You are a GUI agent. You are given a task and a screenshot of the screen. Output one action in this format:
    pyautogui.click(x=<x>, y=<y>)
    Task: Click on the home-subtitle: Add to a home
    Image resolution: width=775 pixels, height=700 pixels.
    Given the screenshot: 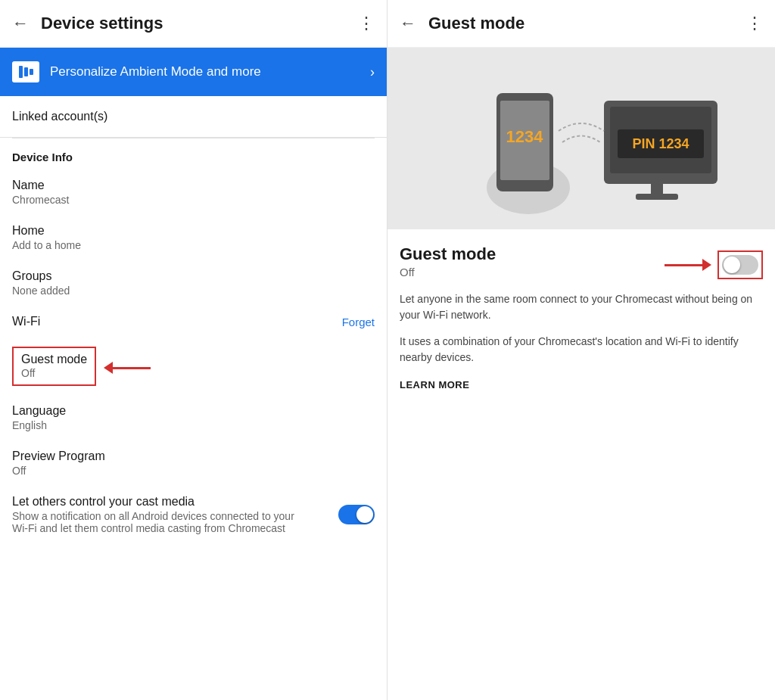 What is the action you would take?
    pyautogui.click(x=47, y=245)
    